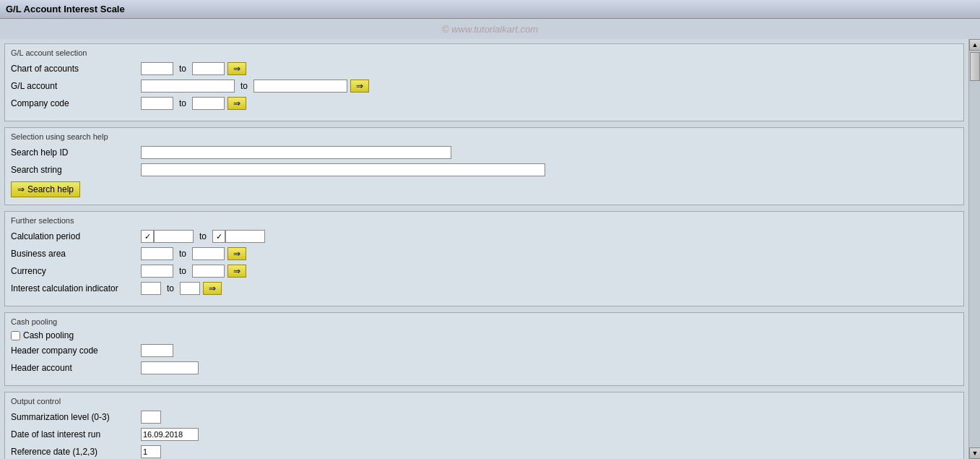  What do you see at coordinates (76, 368) in the screenshot?
I see `label-header-account: Header account` at bounding box center [76, 368].